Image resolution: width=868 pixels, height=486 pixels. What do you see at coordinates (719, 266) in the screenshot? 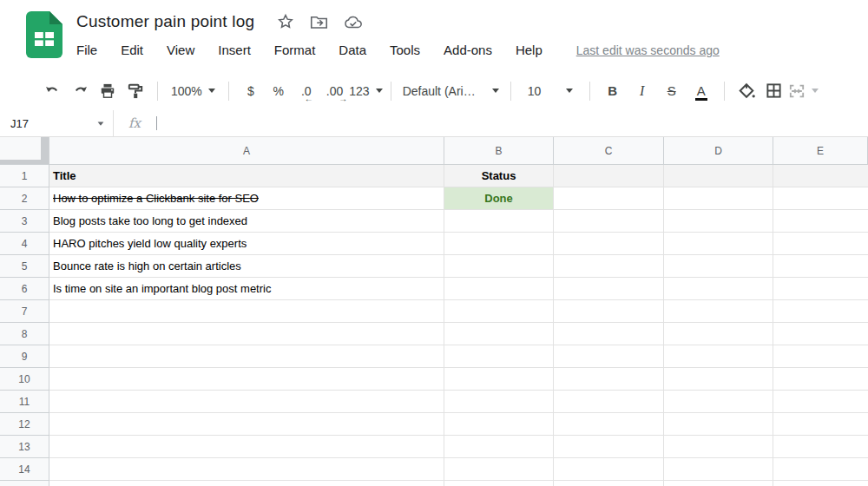
I see `cell-d5` at bounding box center [719, 266].